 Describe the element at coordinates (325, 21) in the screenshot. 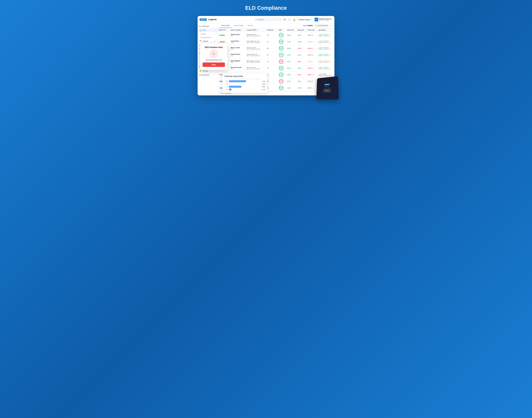

I see `user-dot: DOT # 12343352868` at that location.